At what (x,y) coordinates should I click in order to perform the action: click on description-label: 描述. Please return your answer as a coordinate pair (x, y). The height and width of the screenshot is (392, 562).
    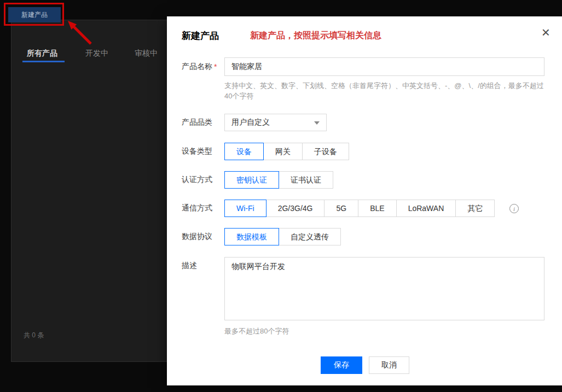
    Looking at the image, I should click on (202, 266).